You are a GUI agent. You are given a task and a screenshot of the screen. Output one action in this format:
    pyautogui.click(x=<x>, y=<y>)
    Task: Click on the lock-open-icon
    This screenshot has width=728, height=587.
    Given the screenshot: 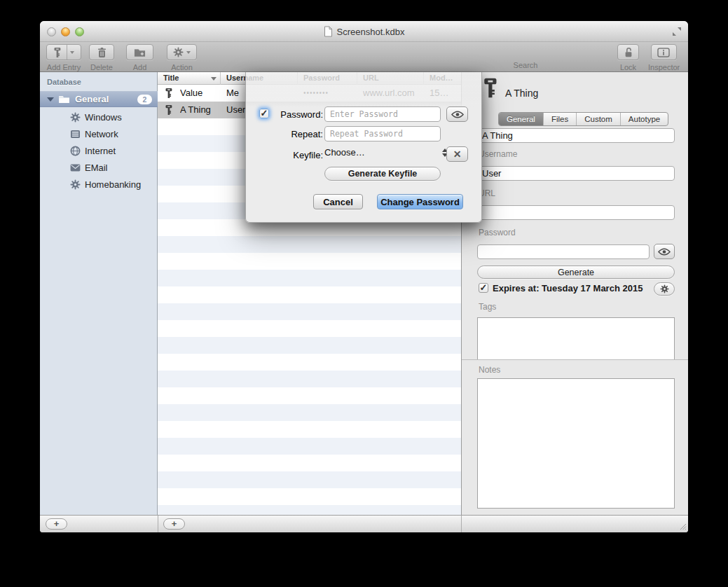 What is the action you would take?
    pyautogui.click(x=629, y=53)
    